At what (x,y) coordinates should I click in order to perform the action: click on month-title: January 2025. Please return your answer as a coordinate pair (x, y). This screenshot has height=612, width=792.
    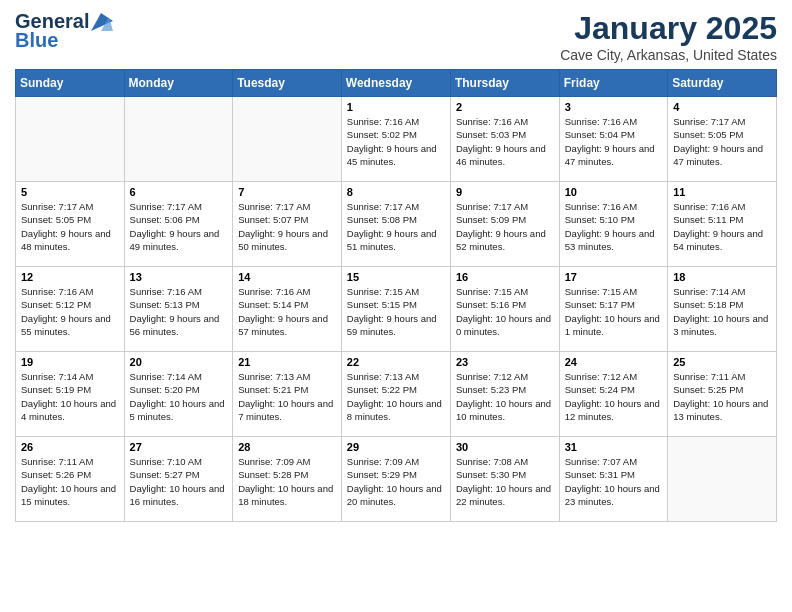
    Looking at the image, I should click on (668, 28).